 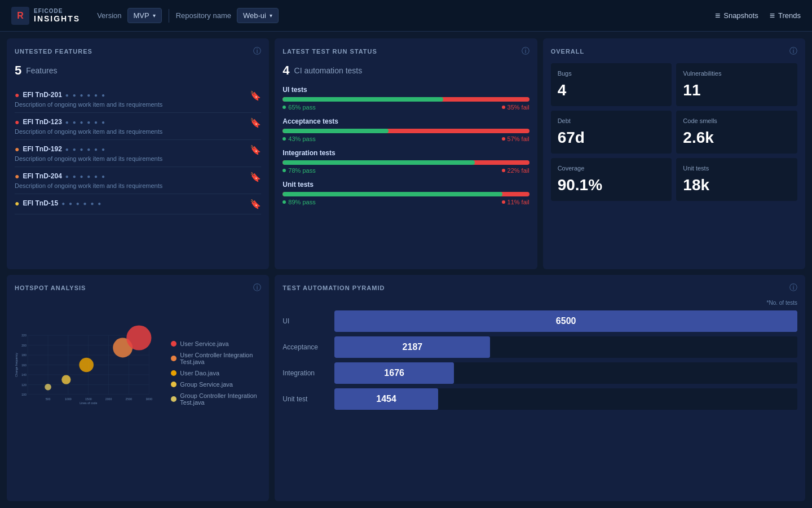 What do you see at coordinates (299, 139) in the screenshot?
I see `pass-label: 43% pass` at bounding box center [299, 139].